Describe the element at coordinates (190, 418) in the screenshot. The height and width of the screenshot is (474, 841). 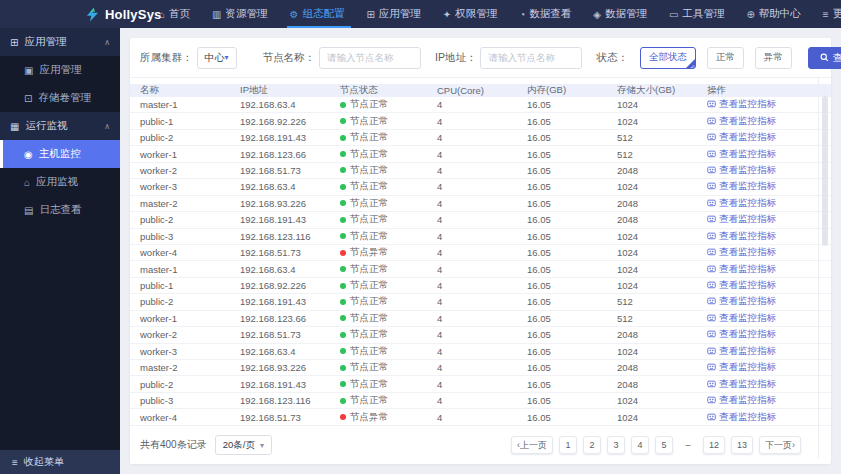
I see `cell-name: worker-4` at that location.